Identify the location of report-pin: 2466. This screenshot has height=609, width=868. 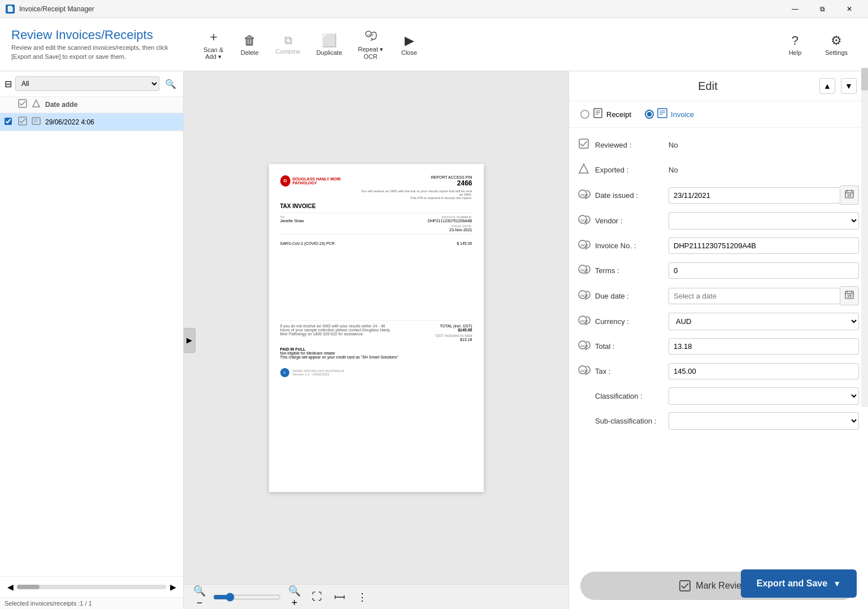
(415, 183).